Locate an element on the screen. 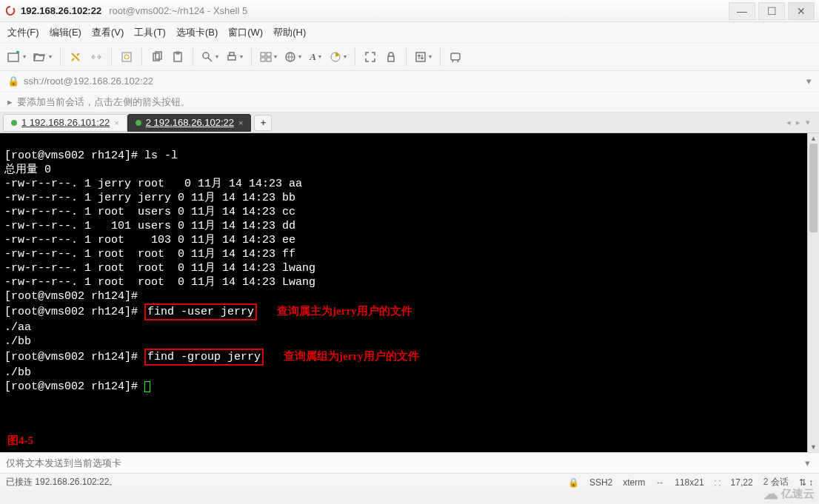 The height and width of the screenshot is (504, 819). scroll-thumb is located at coordinates (813, 188).